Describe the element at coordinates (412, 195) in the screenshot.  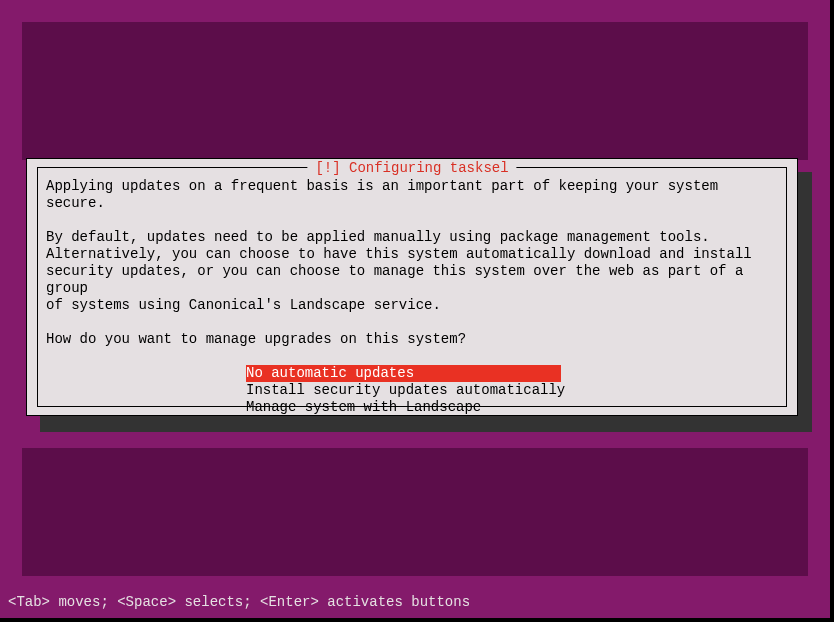
I see `dialog-paragraph-1: Applying updates on a frequent basis is …` at that location.